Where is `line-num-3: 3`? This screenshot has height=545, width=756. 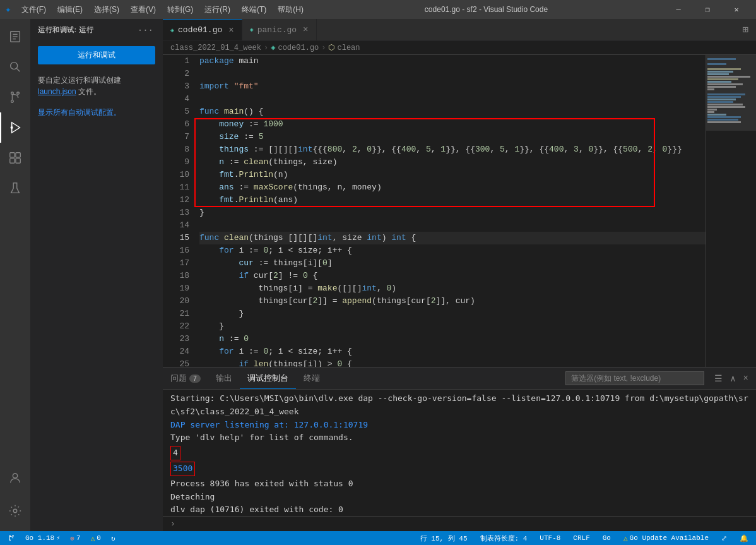 line-num-3: 3 is located at coordinates (176, 87).